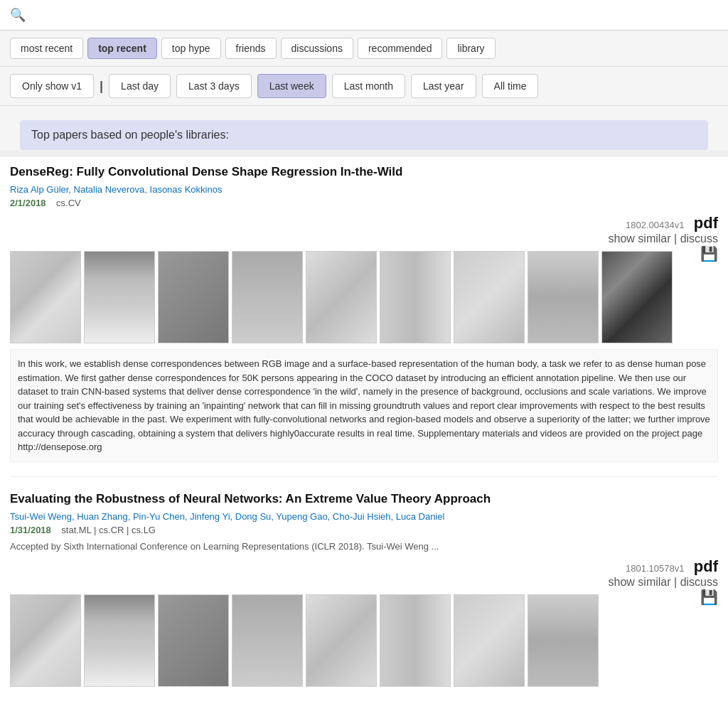  Describe the element at coordinates (700, 239) in the screenshot. I see `paper-1-discuss: discuss` at that location.